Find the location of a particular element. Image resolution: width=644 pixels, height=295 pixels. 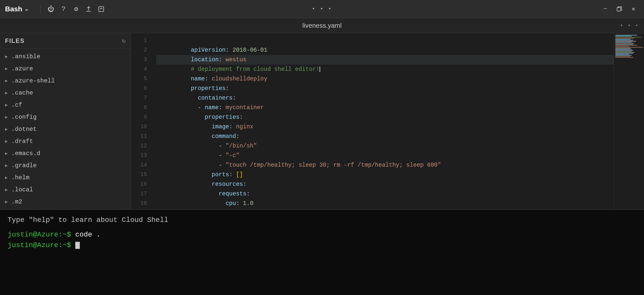

line-num-8: 8 is located at coordinates (141, 108).